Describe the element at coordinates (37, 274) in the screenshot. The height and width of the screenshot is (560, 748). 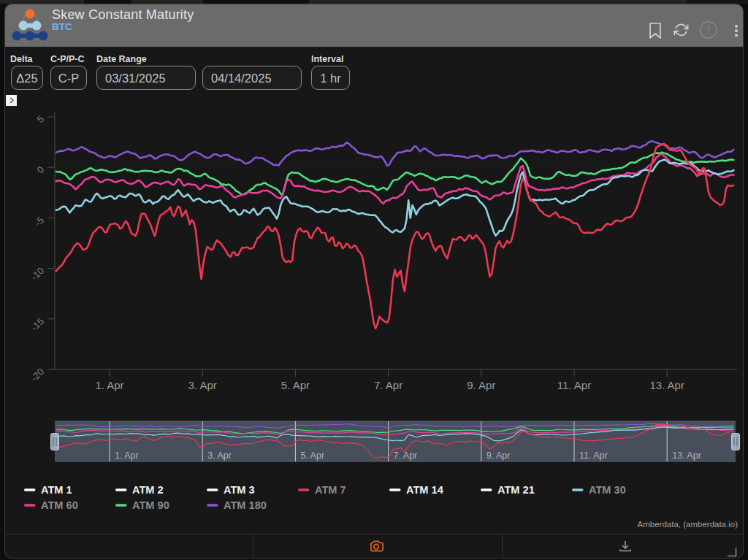
I see `svg-text: -10` at that location.